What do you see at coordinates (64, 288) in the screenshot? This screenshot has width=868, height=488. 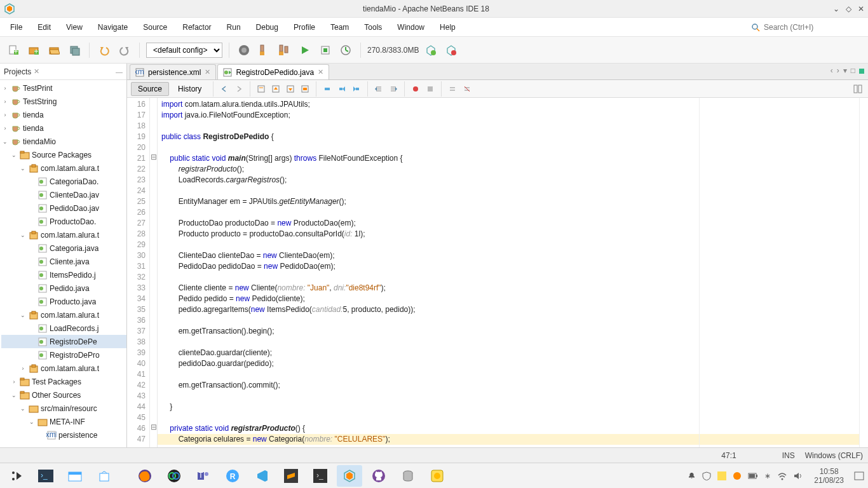 I see `tree-row: Pedido.java` at bounding box center [64, 288].